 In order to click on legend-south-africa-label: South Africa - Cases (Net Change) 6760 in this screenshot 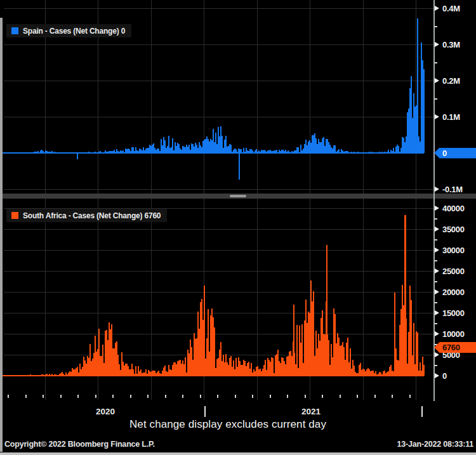, I will do `click(91, 216)`.